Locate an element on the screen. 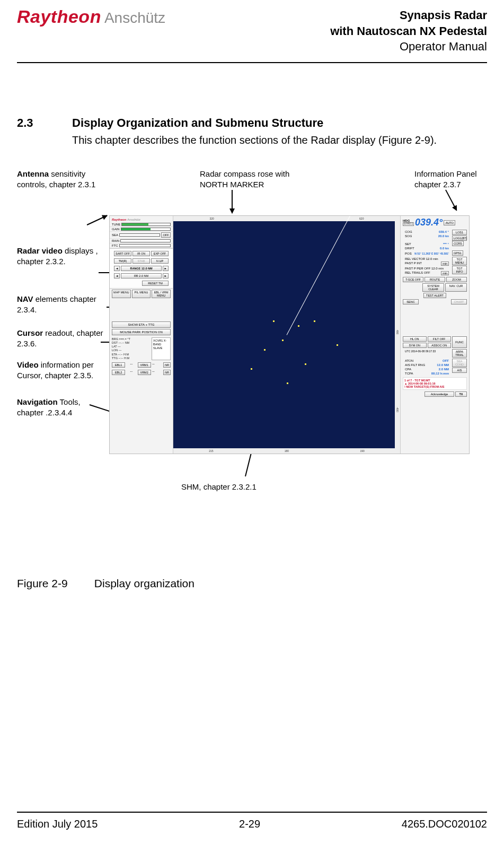 The image size is (504, 844). section-title: Display Organization and Submenu Structu… is located at coordinates (280, 123).